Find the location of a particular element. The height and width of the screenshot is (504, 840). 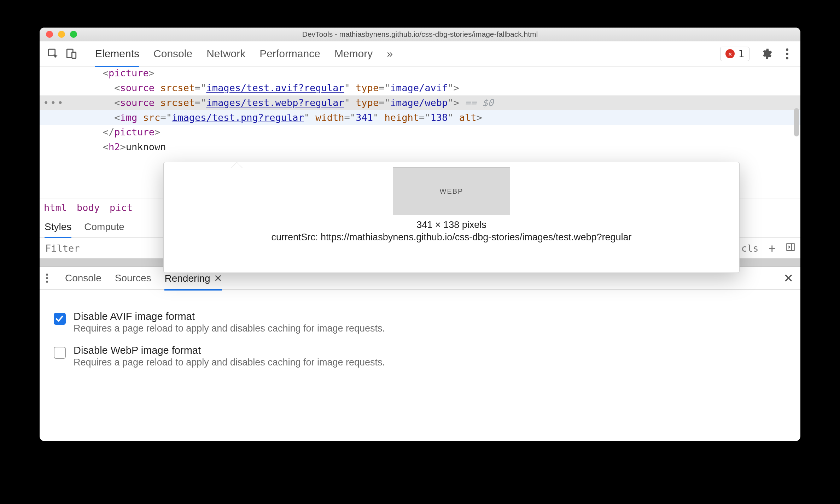

option-title: Disable AVIF image format is located at coordinates (229, 317).